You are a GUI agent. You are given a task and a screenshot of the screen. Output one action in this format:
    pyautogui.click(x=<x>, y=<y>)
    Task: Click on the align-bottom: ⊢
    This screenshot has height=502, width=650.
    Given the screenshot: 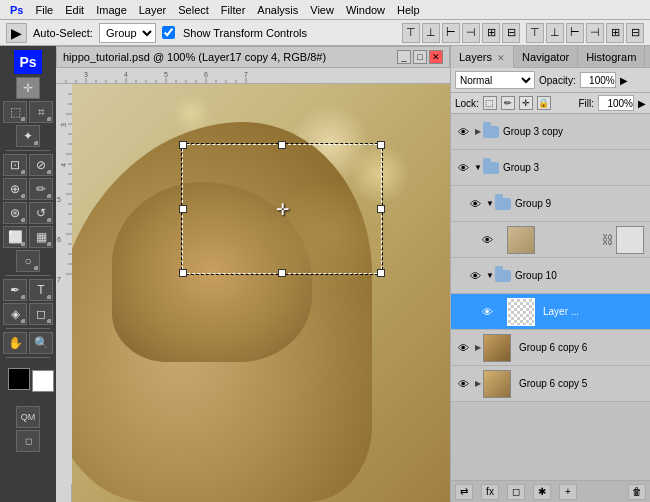 What is the action you would take?
    pyautogui.click(x=451, y=33)
    